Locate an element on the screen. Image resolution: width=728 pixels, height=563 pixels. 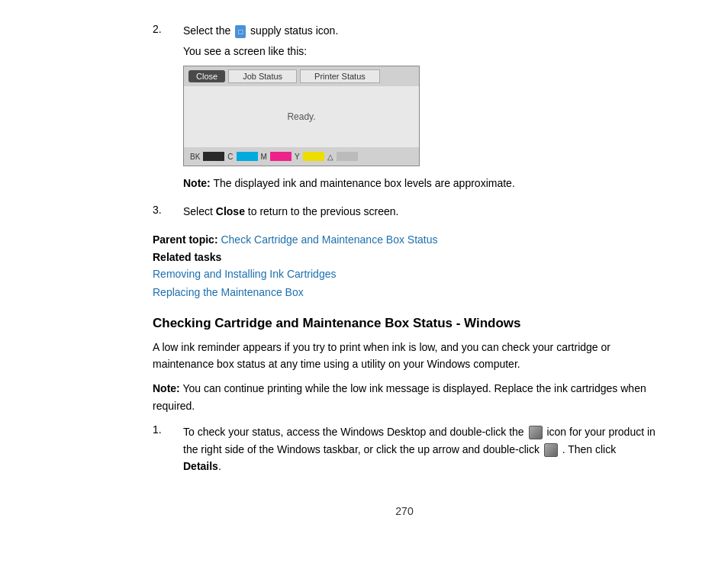
section-step-1-bold: Details is located at coordinates (201, 466).